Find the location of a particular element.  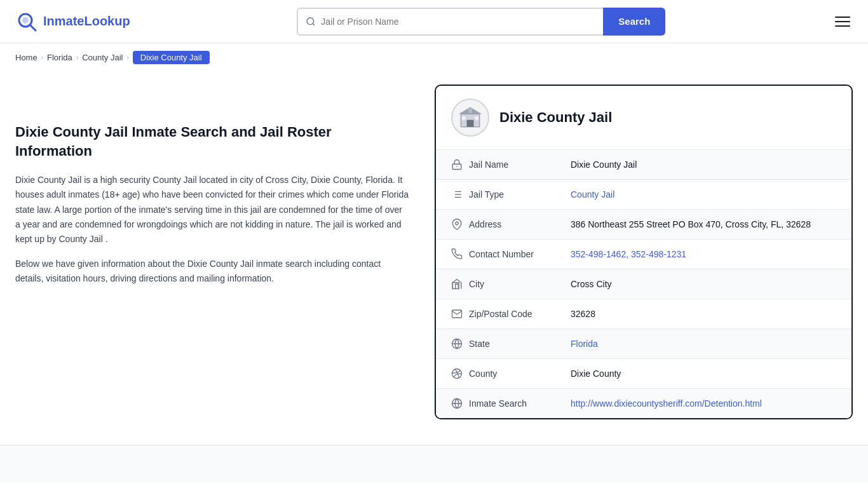

table-row: Zip/Postal Code32628 is located at coordinates (644, 314).